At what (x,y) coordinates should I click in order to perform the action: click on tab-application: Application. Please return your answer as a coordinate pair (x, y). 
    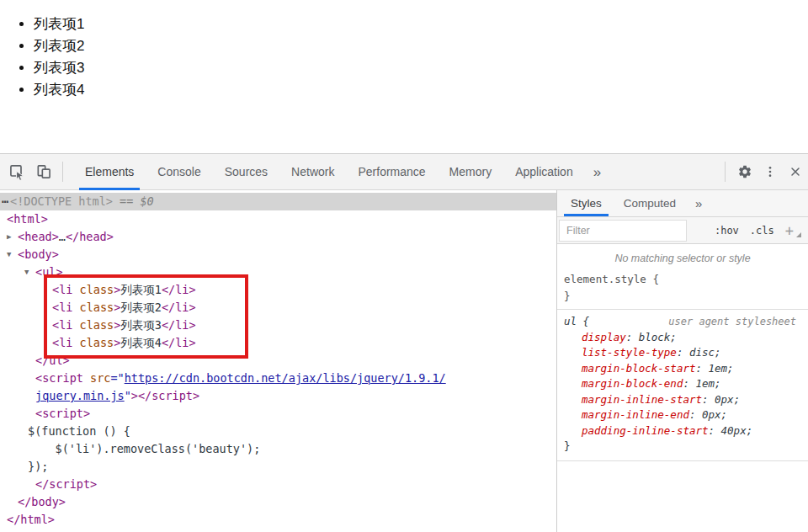
    Looking at the image, I should click on (544, 172).